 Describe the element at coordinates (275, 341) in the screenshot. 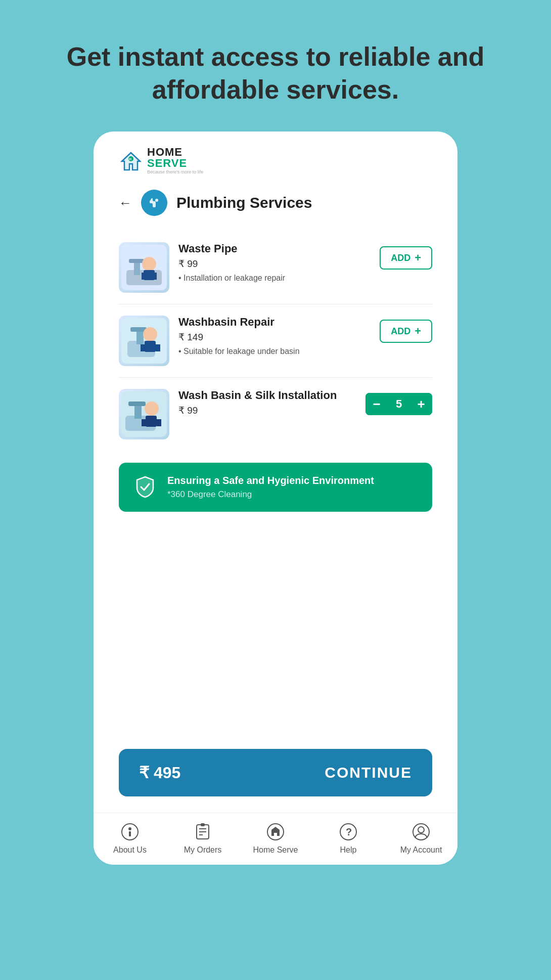

I see `service-item-washbasin: Washbasin Repair ₹ 149 Suitable for leak…` at that location.